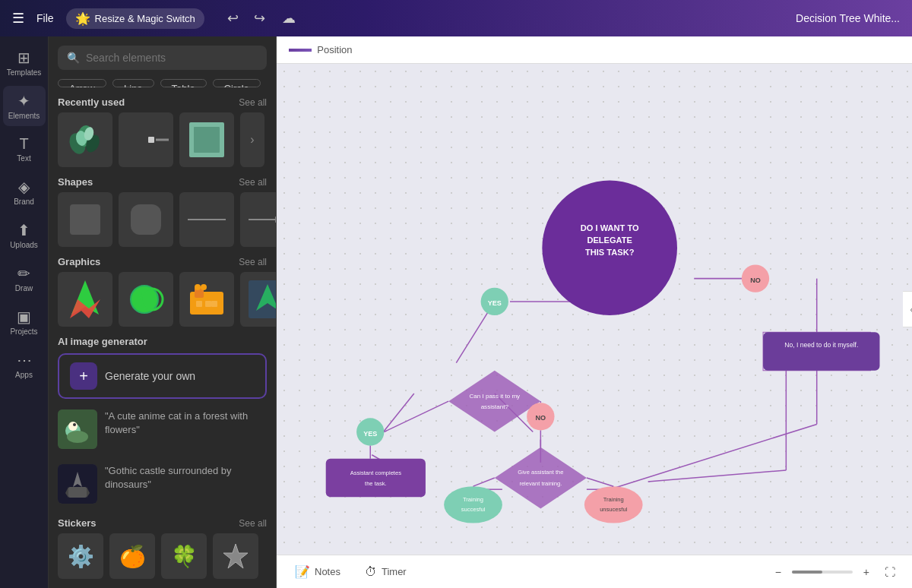 The width and height of the screenshot is (912, 588). Describe the element at coordinates (163, 484) in the screenshot. I see `ai-prompt-2: "Gothic castle surrounded by dinosaurs"` at that location.